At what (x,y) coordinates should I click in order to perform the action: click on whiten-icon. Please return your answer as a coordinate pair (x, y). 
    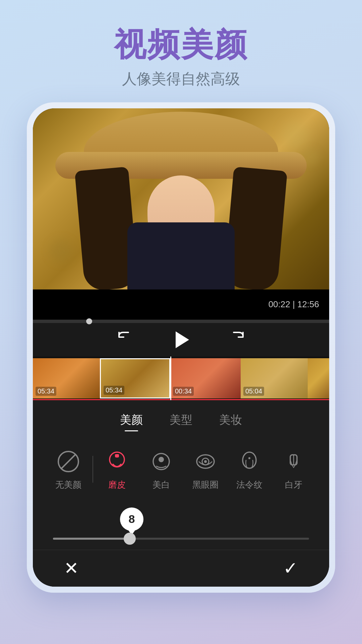
    Looking at the image, I should click on (161, 462).